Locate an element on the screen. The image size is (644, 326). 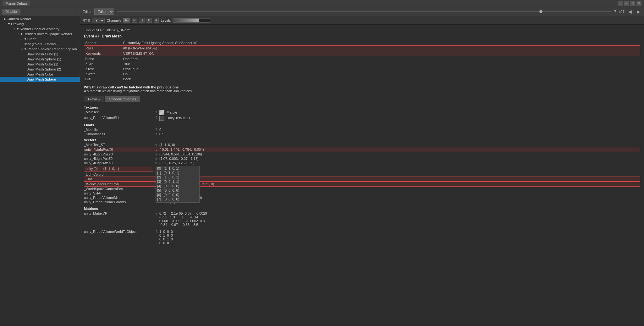
expand-arrow: ▶ is located at coordinates (5, 19).